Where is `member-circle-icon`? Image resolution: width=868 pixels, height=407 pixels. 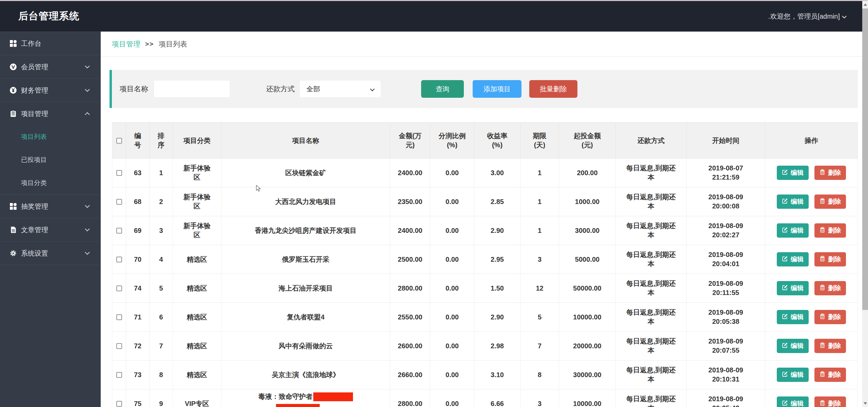
member-circle-icon is located at coordinates (13, 67).